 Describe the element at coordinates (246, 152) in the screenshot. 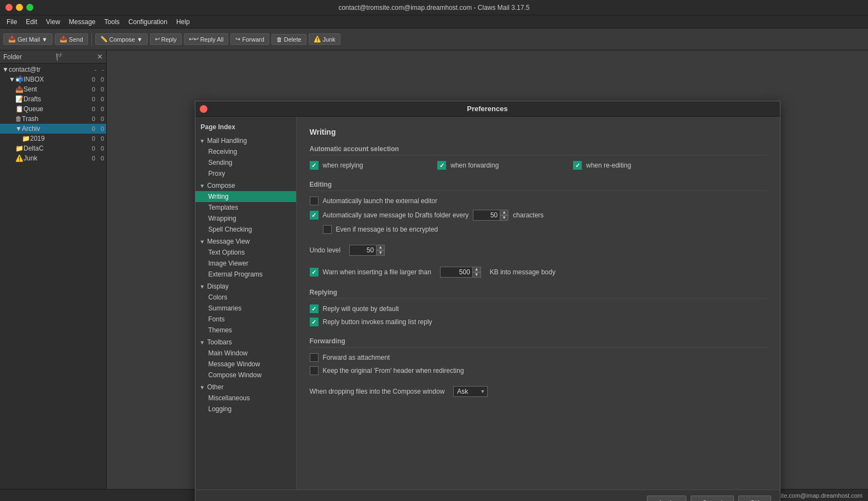

I see `sidebar-item-receiving: Receiving` at that location.